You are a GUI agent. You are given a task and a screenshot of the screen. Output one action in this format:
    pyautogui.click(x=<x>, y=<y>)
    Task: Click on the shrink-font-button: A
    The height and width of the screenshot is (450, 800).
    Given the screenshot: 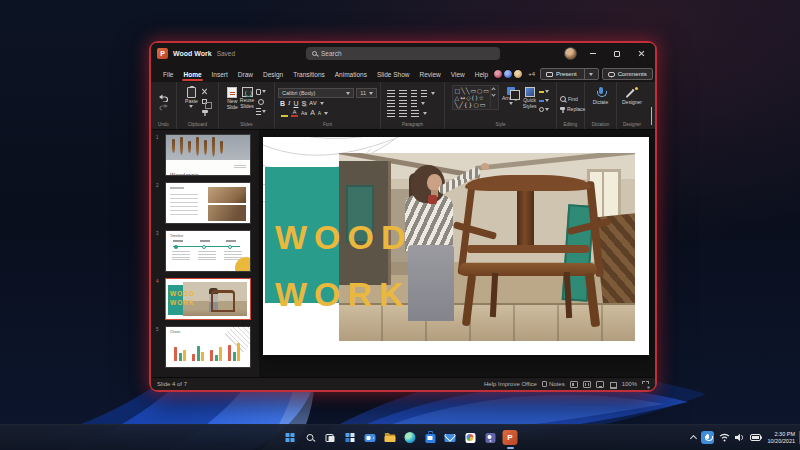 What is the action you would take?
    pyautogui.click(x=320, y=113)
    